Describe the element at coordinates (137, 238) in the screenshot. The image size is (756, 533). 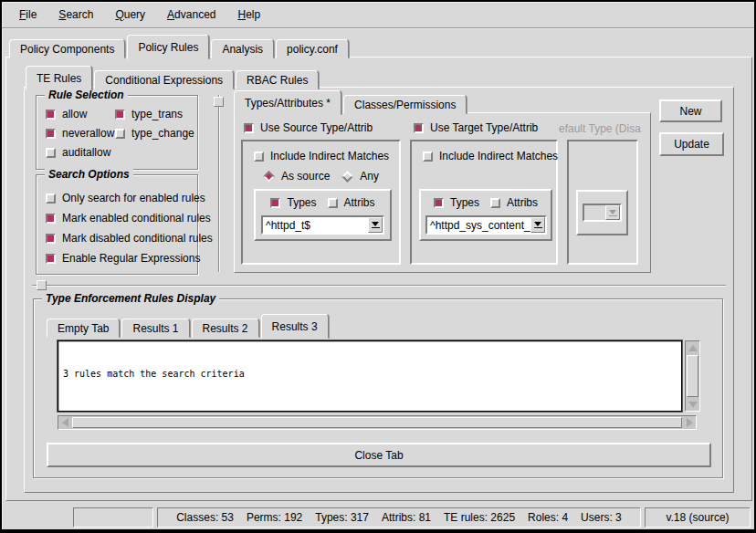
I see `checkbox-label: Mark disabled conditional rules` at that location.